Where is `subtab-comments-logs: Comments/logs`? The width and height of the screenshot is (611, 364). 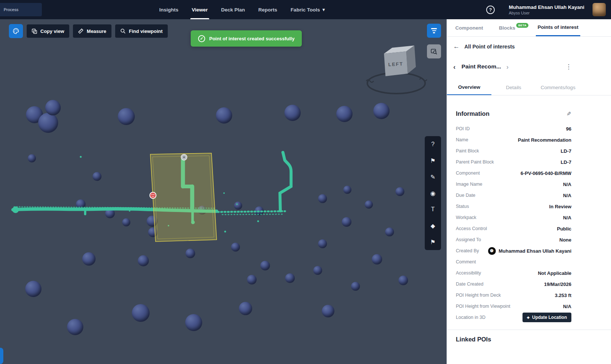
subtab-comments-logs: Comments/logs is located at coordinates (558, 87).